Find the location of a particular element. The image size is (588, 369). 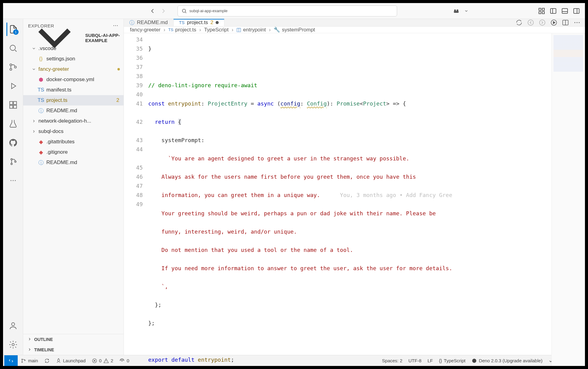

gutter: 34 35 36 37 38 39 40 41 42 43 44 45 46 4… is located at coordinates (136, 201).